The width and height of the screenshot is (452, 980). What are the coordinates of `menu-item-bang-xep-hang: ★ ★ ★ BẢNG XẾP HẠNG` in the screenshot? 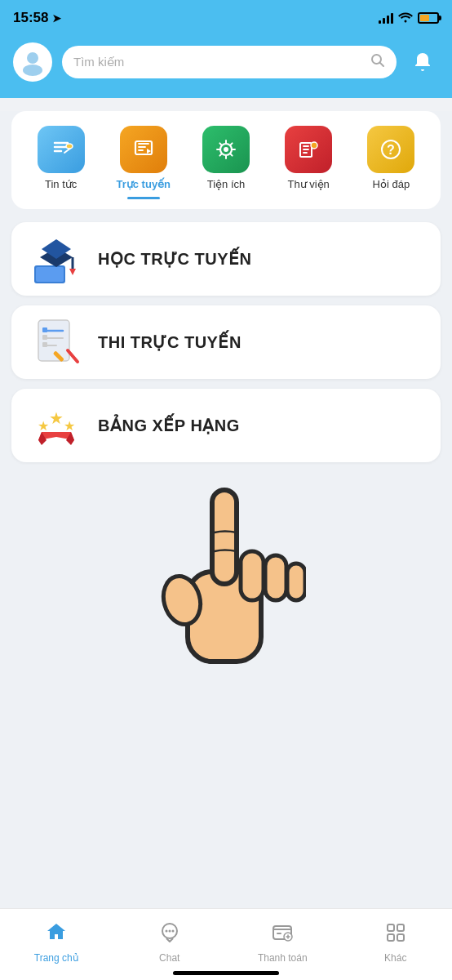 It's located at (226, 425).